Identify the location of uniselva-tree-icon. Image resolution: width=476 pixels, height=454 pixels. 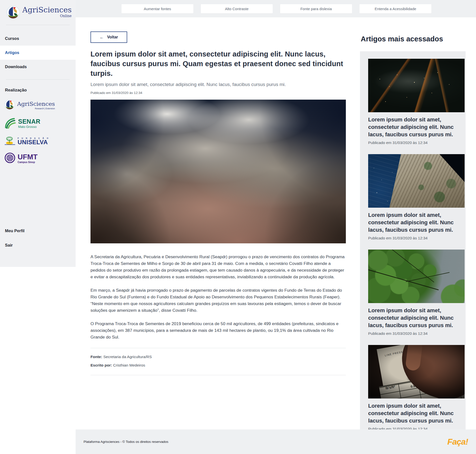
(10, 141).